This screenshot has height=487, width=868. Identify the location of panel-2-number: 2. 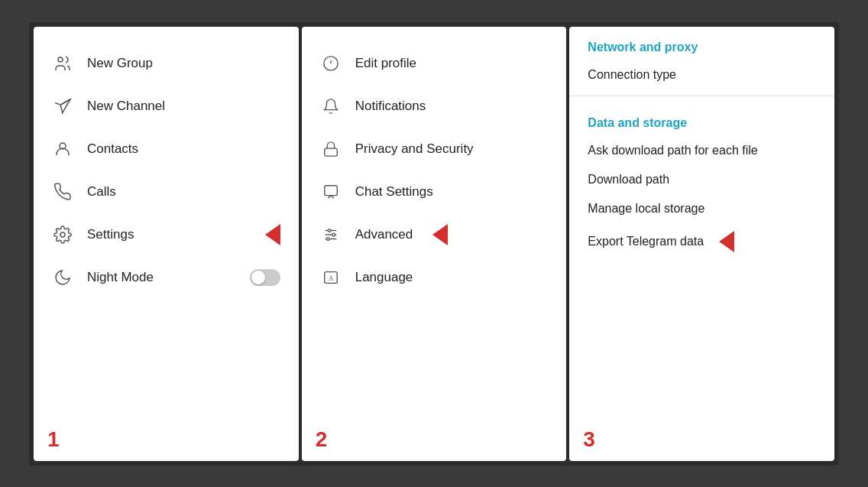
(322, 440).